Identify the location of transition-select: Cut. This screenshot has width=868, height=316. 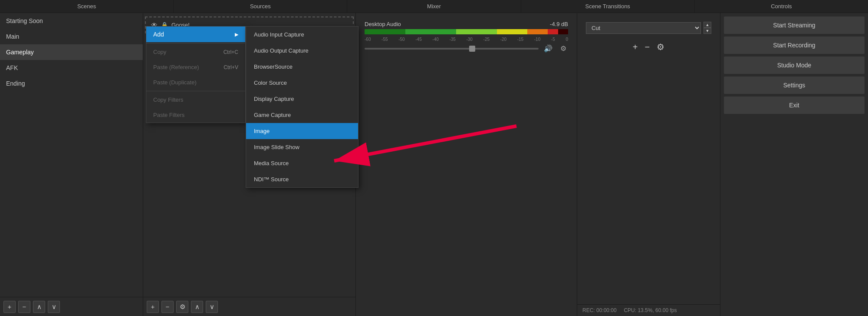
(643, 28).